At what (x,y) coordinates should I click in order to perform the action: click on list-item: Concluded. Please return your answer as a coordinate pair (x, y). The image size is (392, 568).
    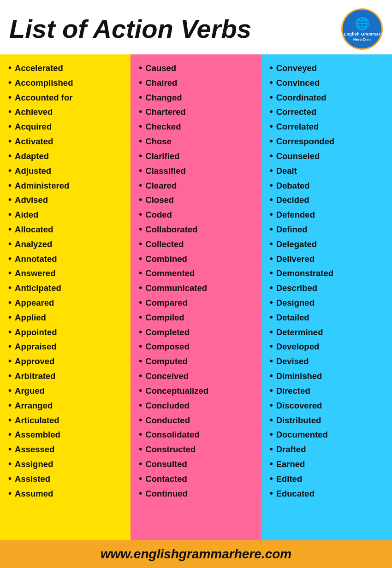
    Looking at the image, I should click on (198, 406).